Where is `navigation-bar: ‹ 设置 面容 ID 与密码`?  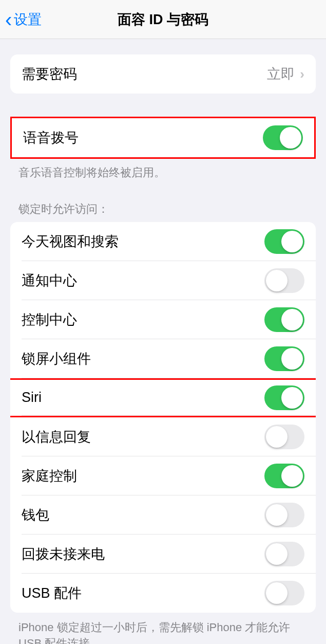 navigation-bar: ‹ 设置 面容 ID 与密码 is located at coordinates (163, 20).